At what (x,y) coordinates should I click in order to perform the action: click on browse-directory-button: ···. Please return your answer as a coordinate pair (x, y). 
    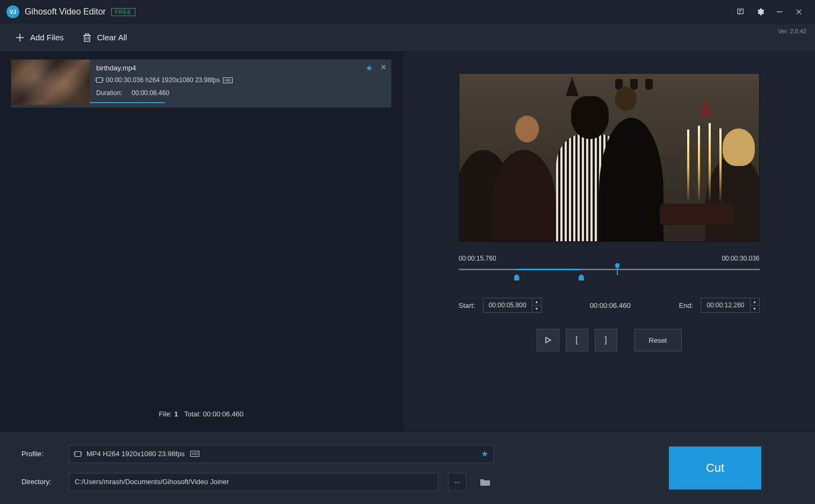
    Looking at the image, I should click on (457, 482).